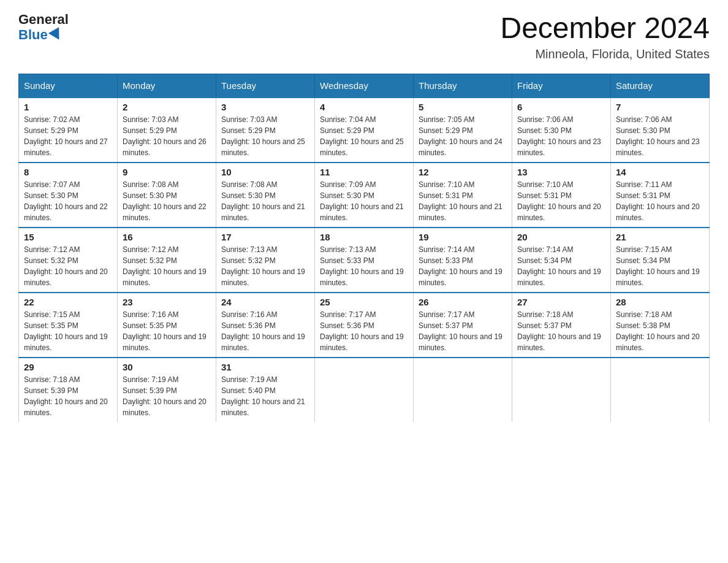  I want to click on day-info: Sunrise: 7:18 AMSunset: 5:39 PMDaylight:…, so click(68, 396).